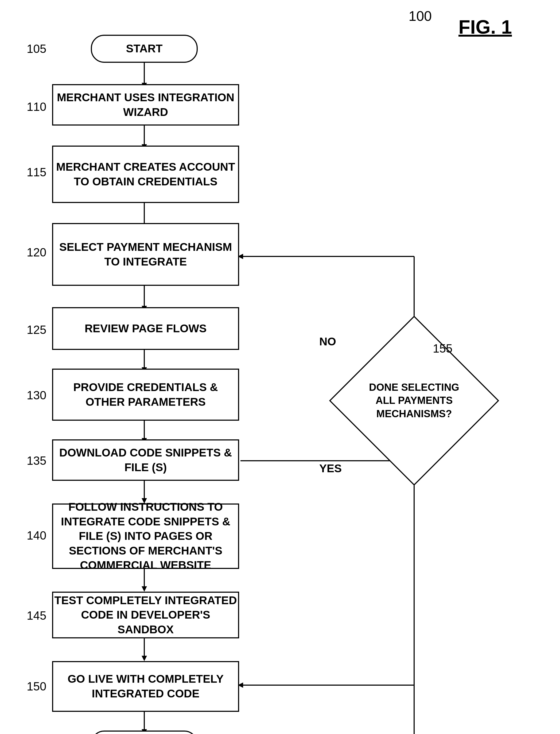 This screenshot has width=560, height=734. Describe the element at coordinates (145, 329) in the screenshot. I see `step-125-box: REVIEW PAGE FLOWS` at that location.